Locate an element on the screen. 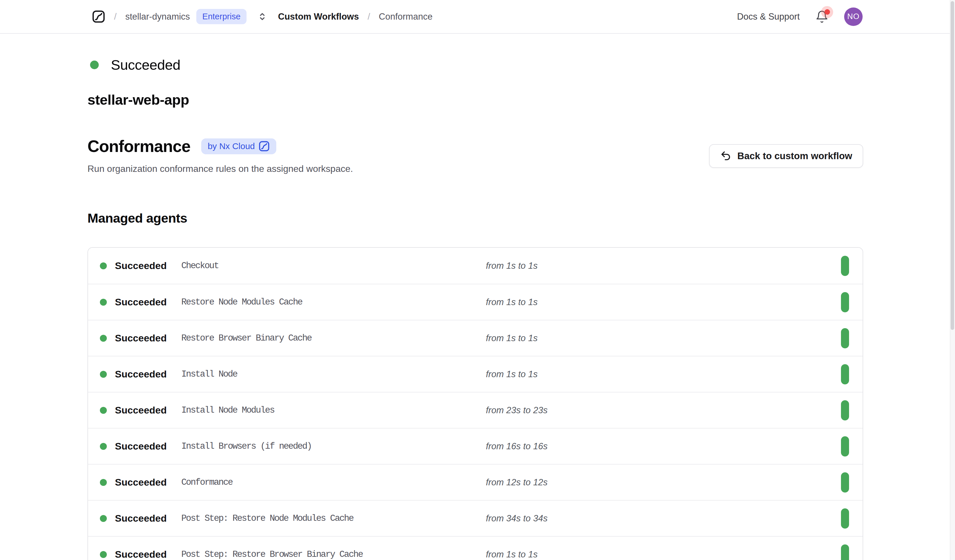 This screenshot has height=560, width=955. back-button-label: Back to custom workflow is located at coordinates (795, 156).